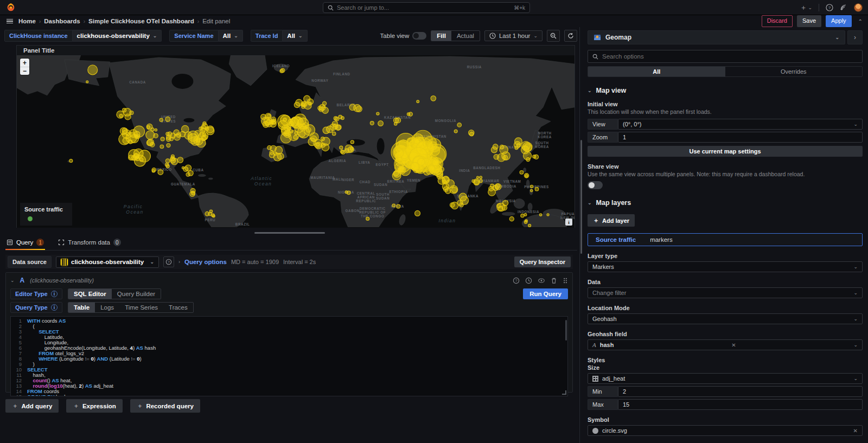 This screenshot has width=868, height=443. Describe the element at coordinates (839, 21) in the screenshot. I see `apply-button: Apply` at that location.